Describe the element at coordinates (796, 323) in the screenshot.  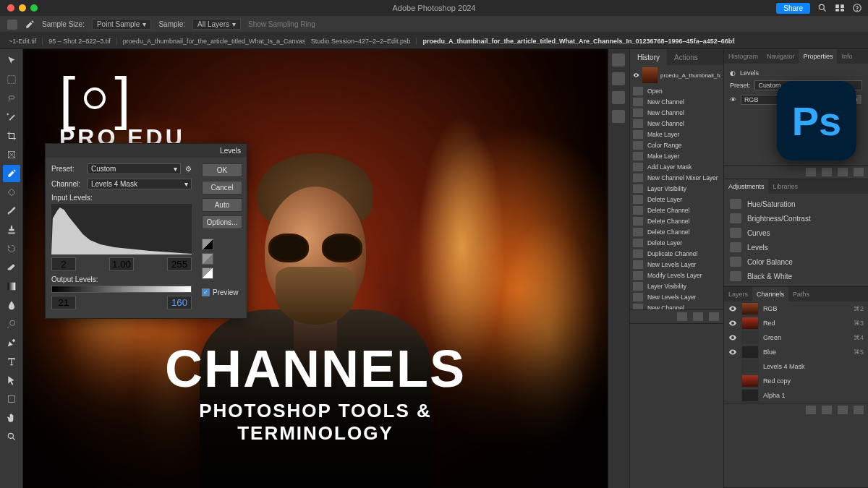
I see `channel-row: Red⌘3` at that location.